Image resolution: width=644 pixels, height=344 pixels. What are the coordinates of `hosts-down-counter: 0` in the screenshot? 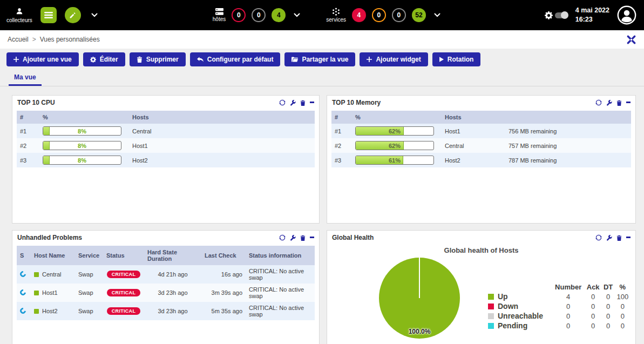 It's located at (239, 15).